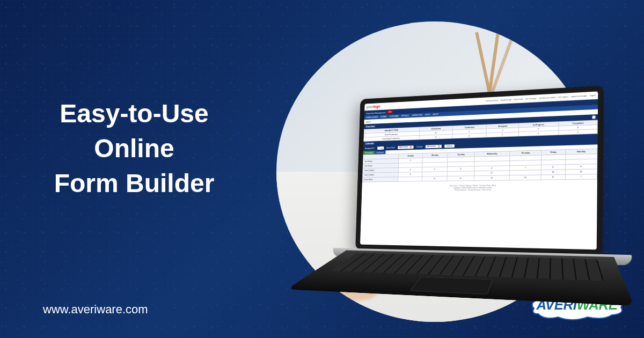  Describe the element at coordinates (380, 179) in the screenshot. I see `row-label: Kevin Black` at that location.